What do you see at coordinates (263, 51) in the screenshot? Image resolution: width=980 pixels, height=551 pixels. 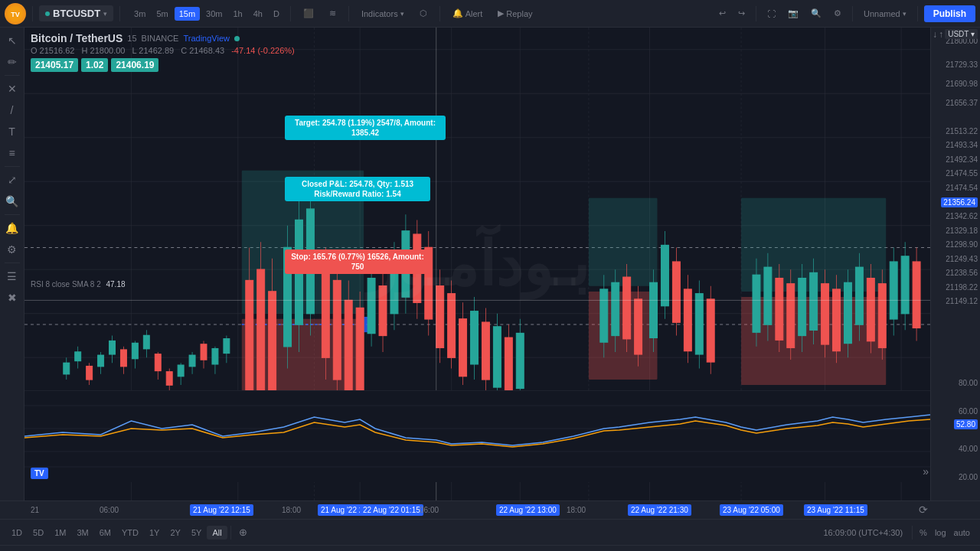 I see `change-val: -47.14 (-0.226%)` at bounding box center [263, 51].